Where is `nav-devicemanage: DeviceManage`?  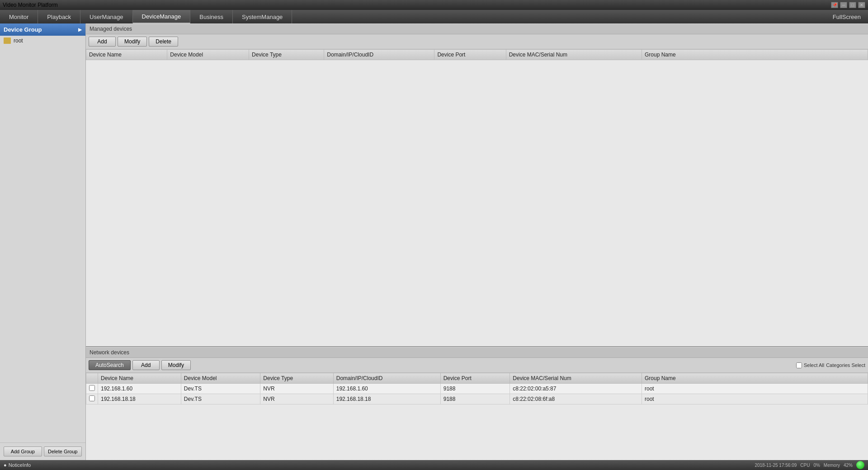
nav-devicemanage: DeviceManage is located at coordinates (162, 17).